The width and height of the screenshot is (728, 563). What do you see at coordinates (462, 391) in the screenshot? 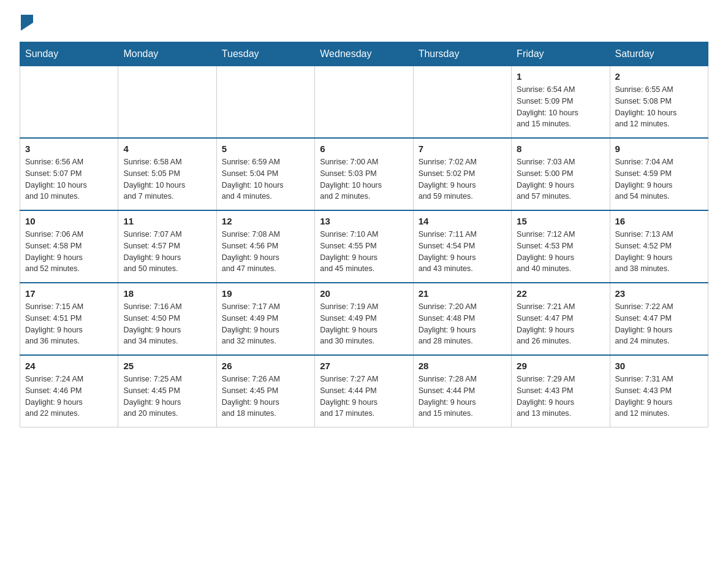
I see `calendar-cell: 28Sunrise: 7:28 AM Sunset: 4:44 PM Dayli…` at bounding box center [462, 391].